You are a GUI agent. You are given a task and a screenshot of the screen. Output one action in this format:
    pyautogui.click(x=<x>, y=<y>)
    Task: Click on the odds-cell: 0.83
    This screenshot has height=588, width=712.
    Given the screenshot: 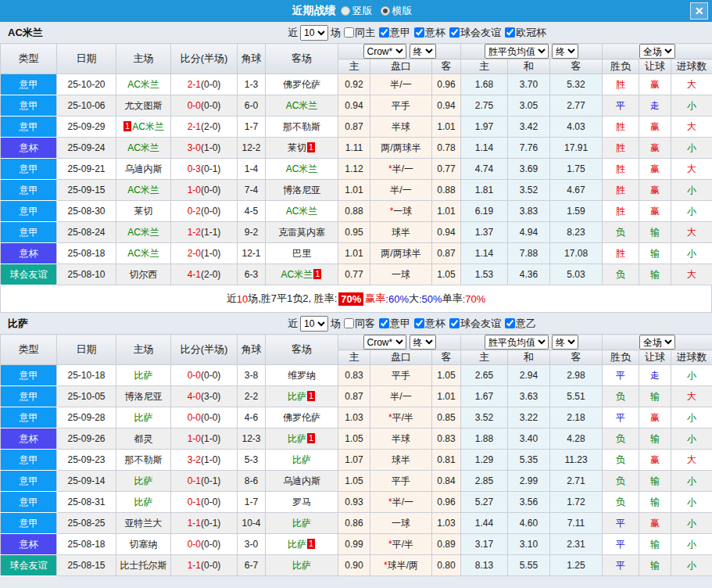 What is the action you would take?
    pyautogui.click(x=355, y=375)
    